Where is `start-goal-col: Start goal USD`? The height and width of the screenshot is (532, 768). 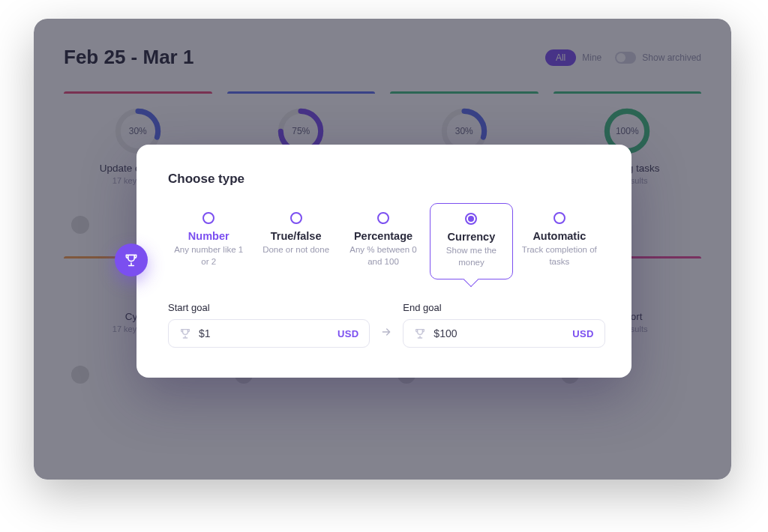 start-goal-col: Start goal USD is located at coordinates (268, 325).